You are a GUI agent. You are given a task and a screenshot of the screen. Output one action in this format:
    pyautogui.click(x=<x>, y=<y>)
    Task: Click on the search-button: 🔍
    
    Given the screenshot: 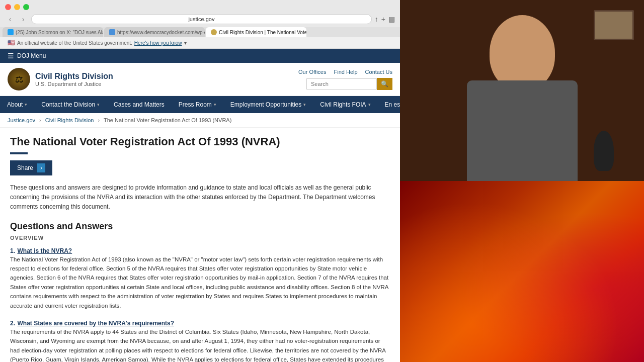 What is the action you would take?
    pyautogui.click(x=384, y=84)
    